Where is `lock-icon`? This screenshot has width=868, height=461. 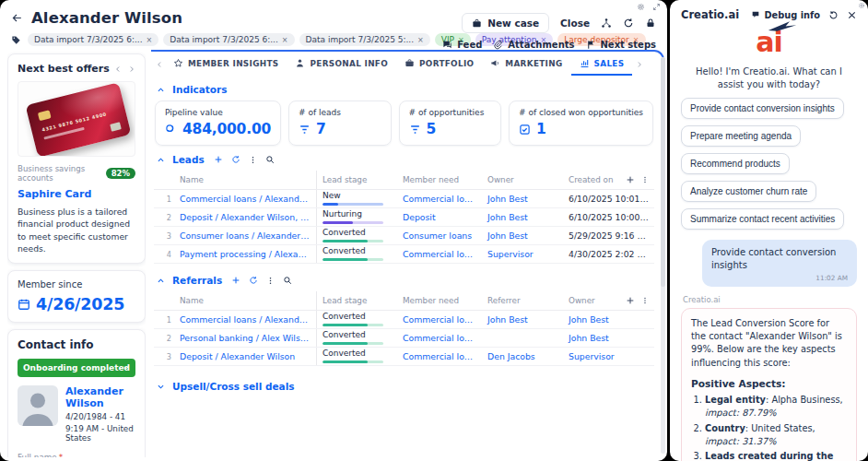 lock-icon is located at coordinates (651, 23).